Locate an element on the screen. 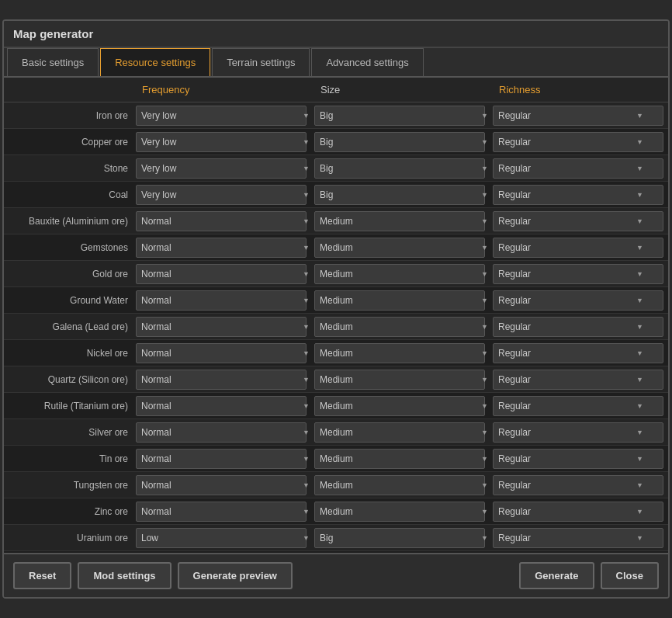  table-row: StoneVery lowLowNormalHighVery highVery … is located at coordinates (336, 168).